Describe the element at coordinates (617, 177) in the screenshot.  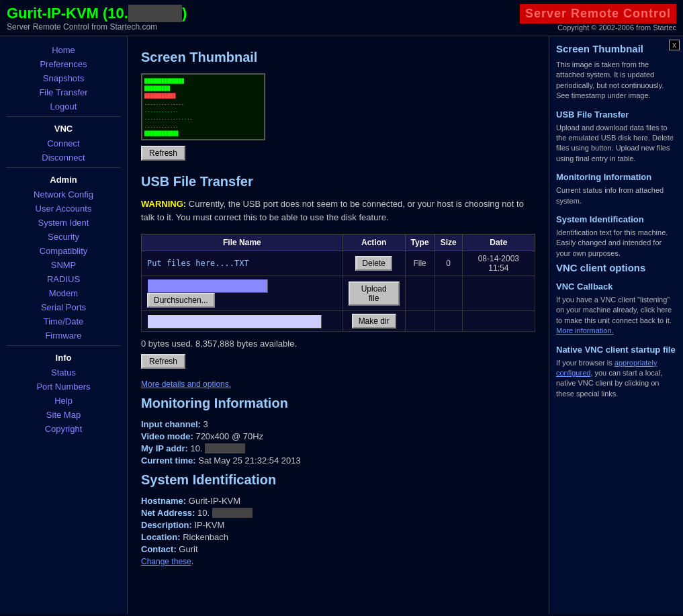
I see `help-monitoring-title: Monitoring Information` at that location.